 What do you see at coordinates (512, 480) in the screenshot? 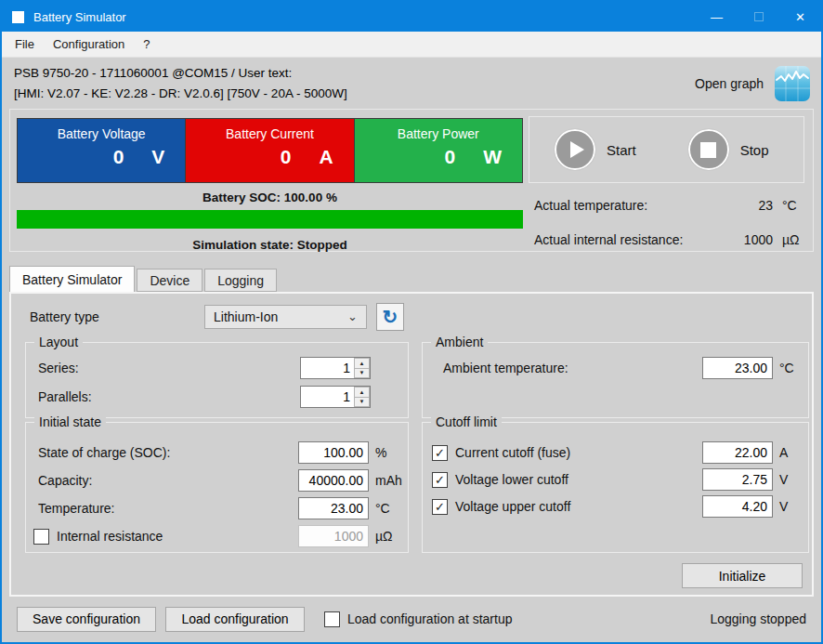
I see `voltage-lower-cutoff-label: Voltage lower cutoff` at bounding box center [512, 480].